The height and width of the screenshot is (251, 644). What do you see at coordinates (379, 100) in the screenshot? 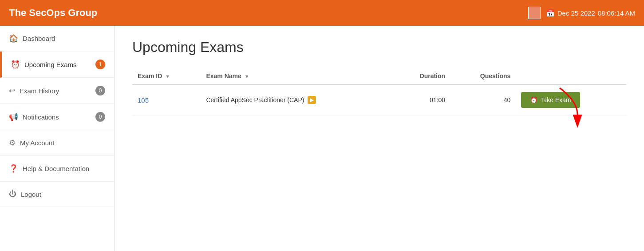
I see `table-row: 105 Certified AppSec Practitioner (CAP) …` at bounding box center [379, 100].